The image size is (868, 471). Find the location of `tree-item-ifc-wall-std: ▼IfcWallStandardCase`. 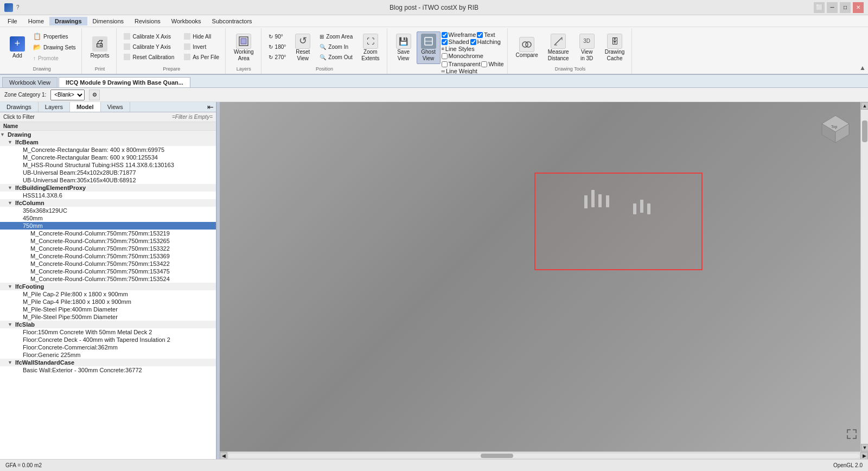

tree-item-ifc-wall-std: ▼IfcWallStandardCase is located at coordinates (108, 362).